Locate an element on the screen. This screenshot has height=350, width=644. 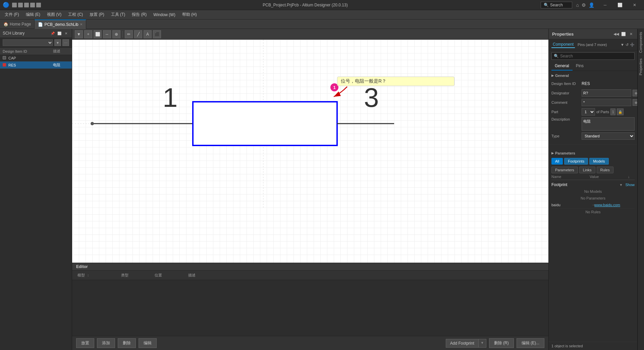
menu-help: 帮助 (H) is located at coordinates (190, 15).